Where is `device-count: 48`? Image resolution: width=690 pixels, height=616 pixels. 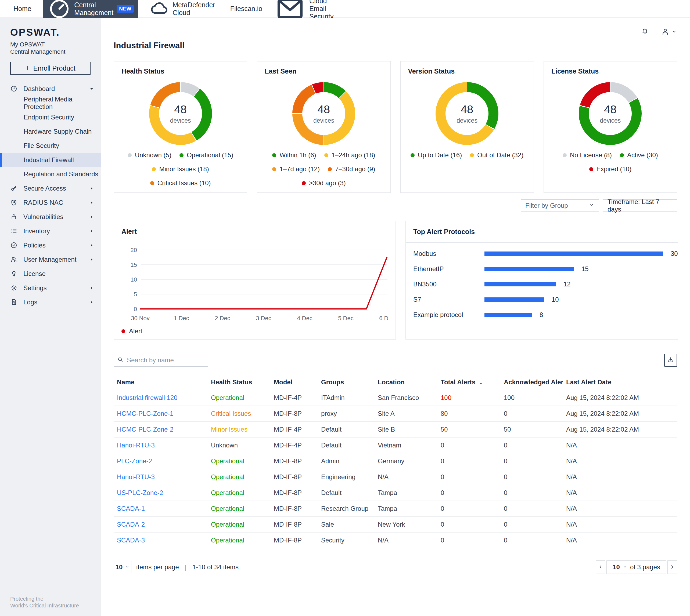 device-count: 48 is located at coordinates (610, 110).